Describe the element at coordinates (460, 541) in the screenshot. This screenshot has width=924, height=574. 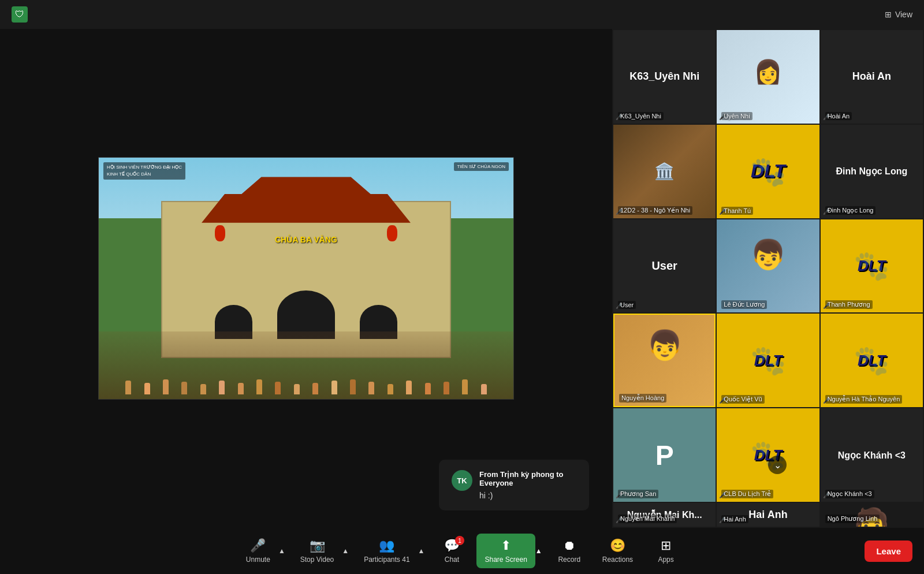
I see `chat-badge: 1` at that location.